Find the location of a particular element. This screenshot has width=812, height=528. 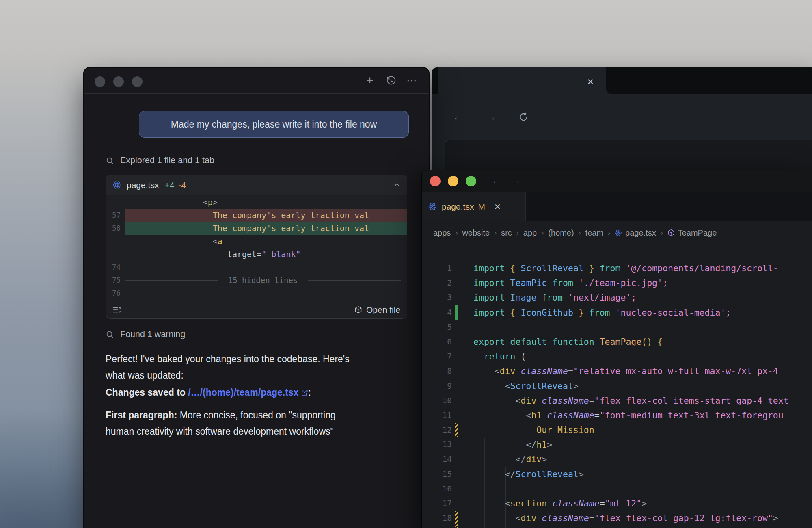

breadcrumb-item: team is located at coordinates (594, 233).